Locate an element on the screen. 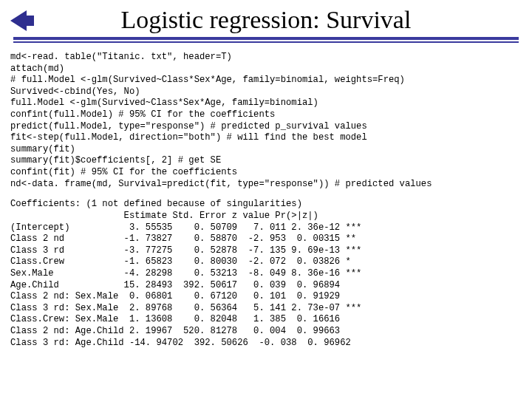  coef-row: Class 2 nd: Age.Child 2. 19967 520. 8127… is located at coordinates (175, 331).